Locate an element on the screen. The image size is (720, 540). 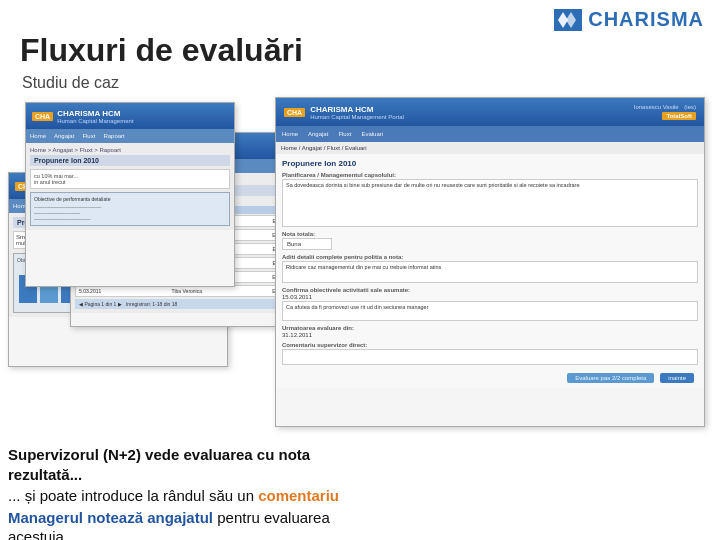
bottom-line2-text: ... și poate introduce la rândul său un is located at coordinates (131, 496).